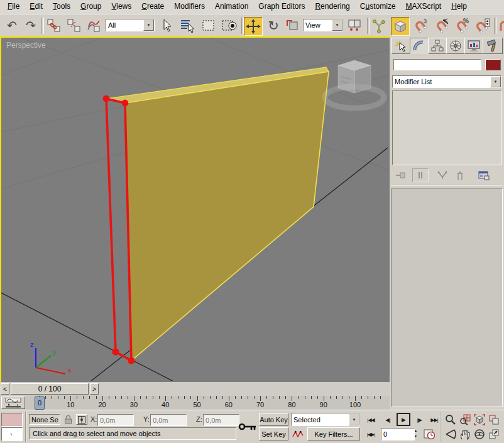  What do you see at coordinates (334, 434) in the screenshot?
I see `key-filters-button: Key Filters...` at bounding box center [334, 434].